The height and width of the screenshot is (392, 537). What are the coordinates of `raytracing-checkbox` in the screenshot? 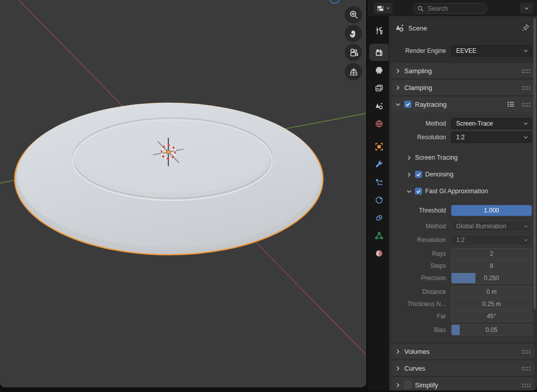 It's located at (408, 104).